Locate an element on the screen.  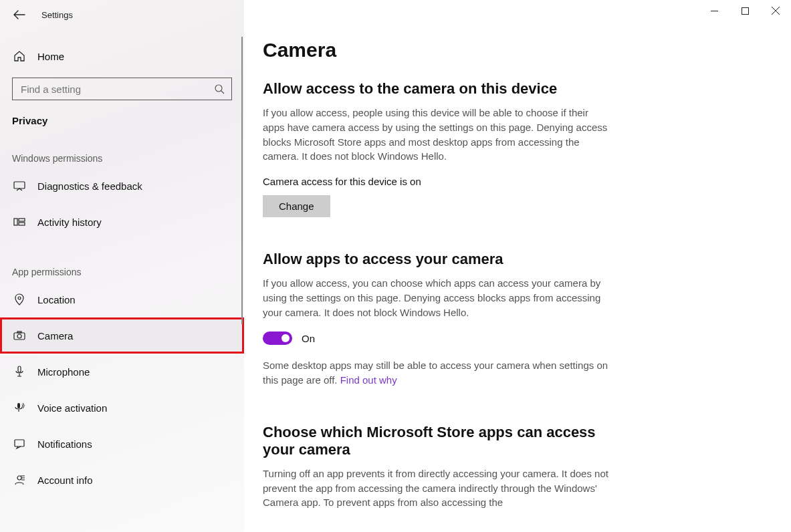
category-privacy: Privacy is located at coordinates (122, 114).